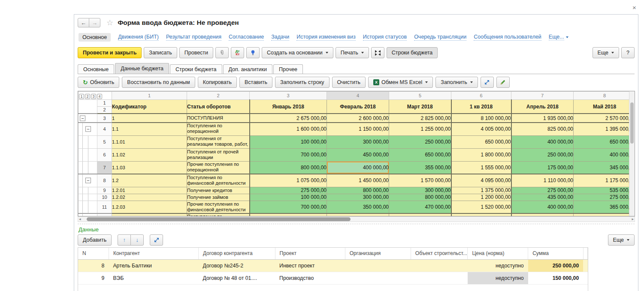 Image resolution: width=644 pixels, height=291 pixels. I want to click on grid-cell-value: 700 000,00, so click(288, 155).